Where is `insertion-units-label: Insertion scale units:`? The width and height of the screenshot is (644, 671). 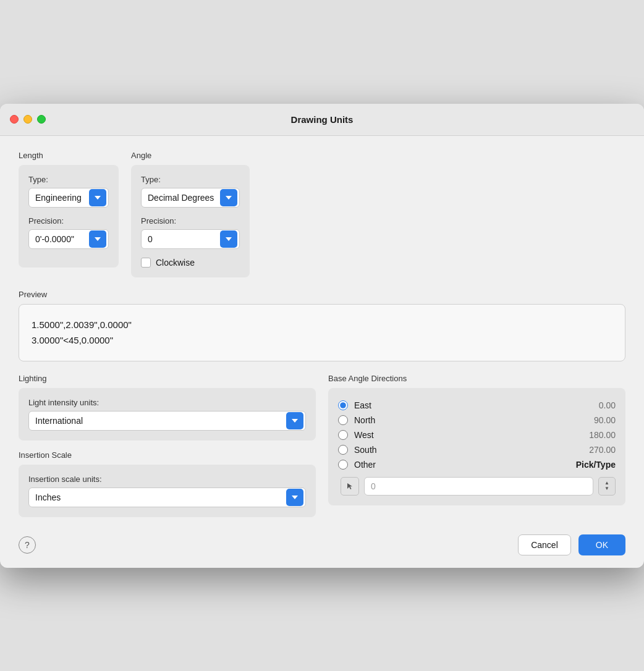
insertion-units-label: Insertion scale units: is located at coordinates (167, 479).